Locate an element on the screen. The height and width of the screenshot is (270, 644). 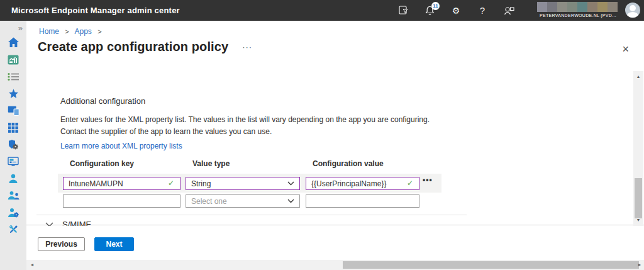
sidebar-item-apps is located at coordinates (13, 127).